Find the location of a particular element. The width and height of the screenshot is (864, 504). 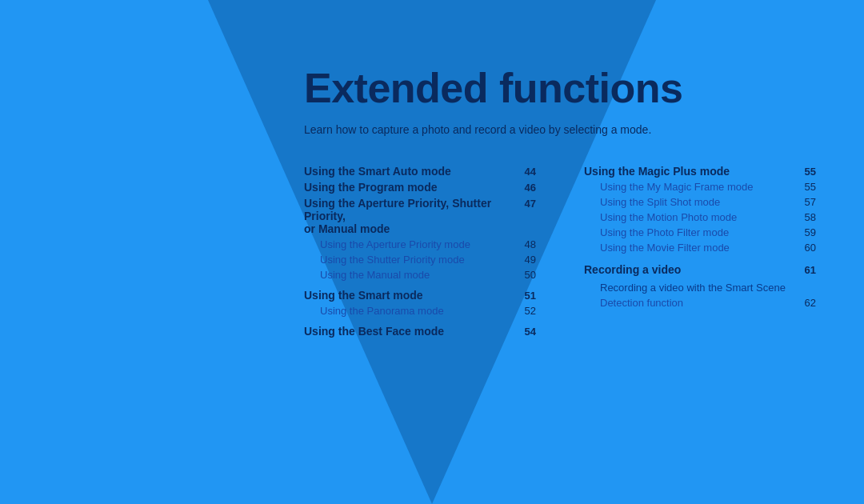

list-item: Recording a video with the Smart Scene is located at coordinates (700, 288).